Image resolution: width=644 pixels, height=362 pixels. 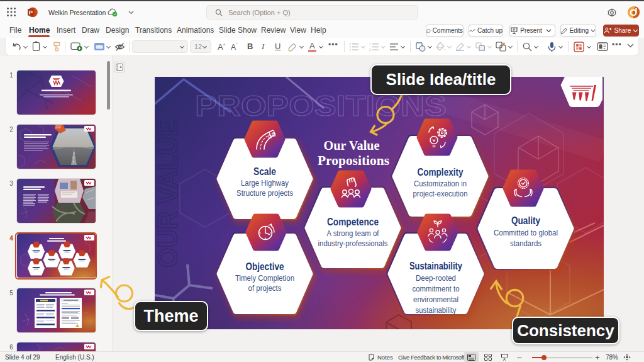 What do you see at coordinates (440, 194) in the screenshot?
I see `svg-text: project-execution` at bounding box center [440, 194].